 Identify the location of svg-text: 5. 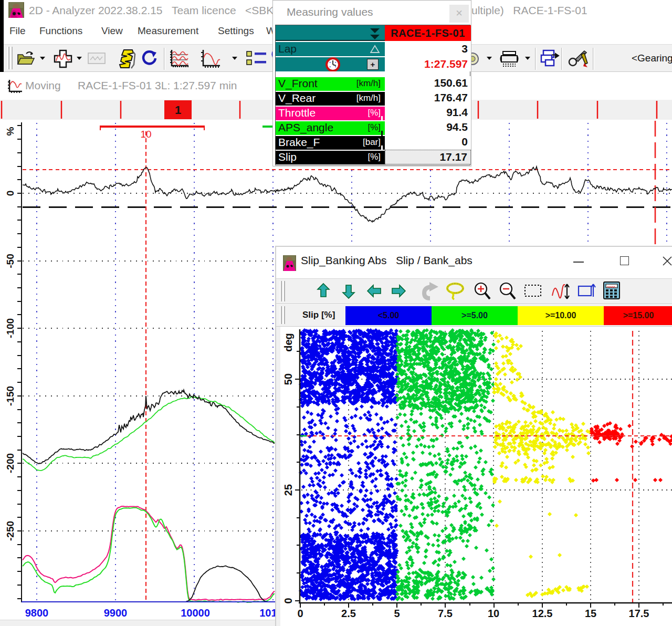
(397, 613).